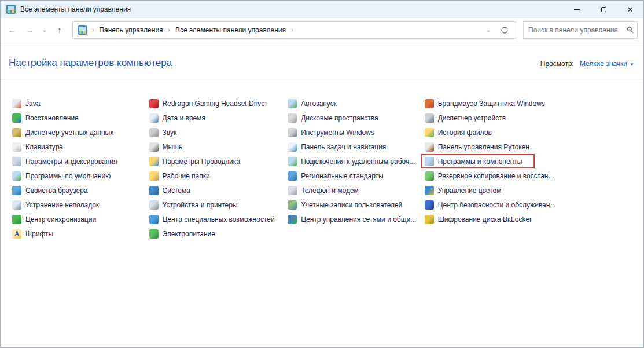 This screenshot has height=348, width=644. What do you see at coordinates (458, 132) in the screenshot?
I see `control-panel-item-row: История файлов` at bounding box center [458, 132].